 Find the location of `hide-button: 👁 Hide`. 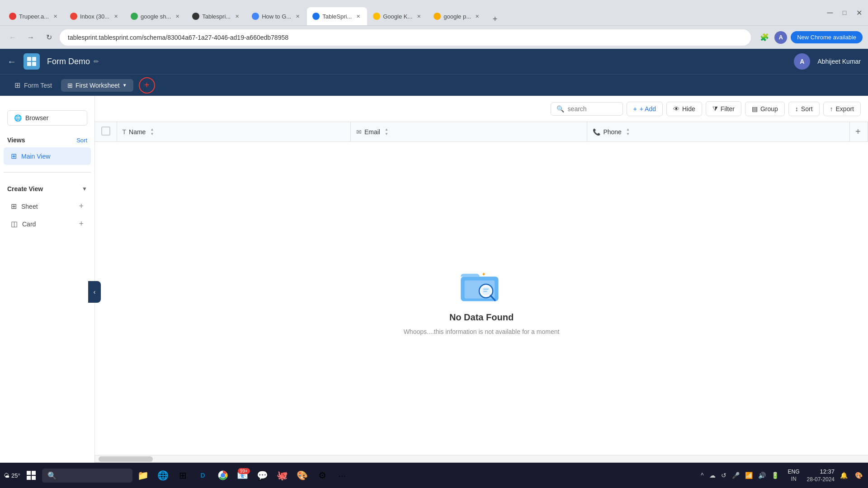

hide-button: 👁 Hide is located at coordinates (684, 109).